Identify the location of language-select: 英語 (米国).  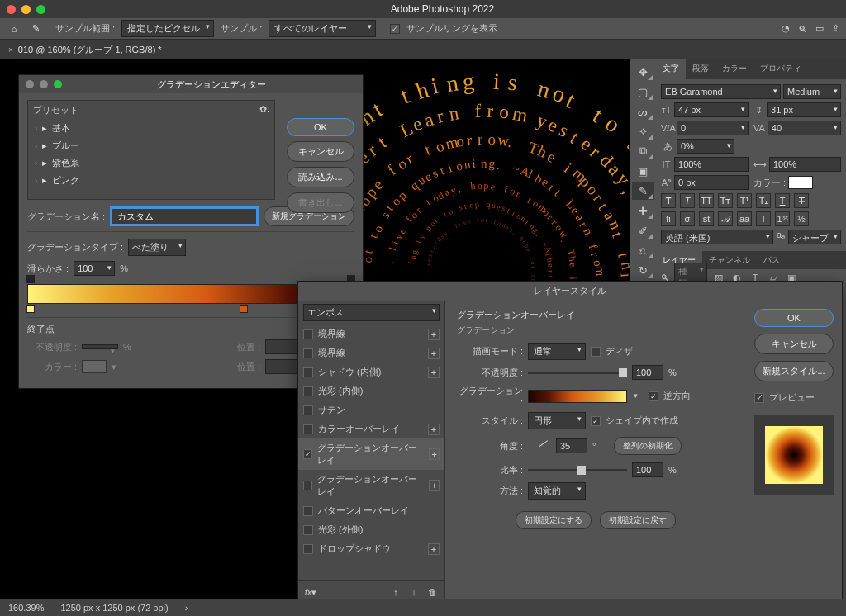
(717, 237).